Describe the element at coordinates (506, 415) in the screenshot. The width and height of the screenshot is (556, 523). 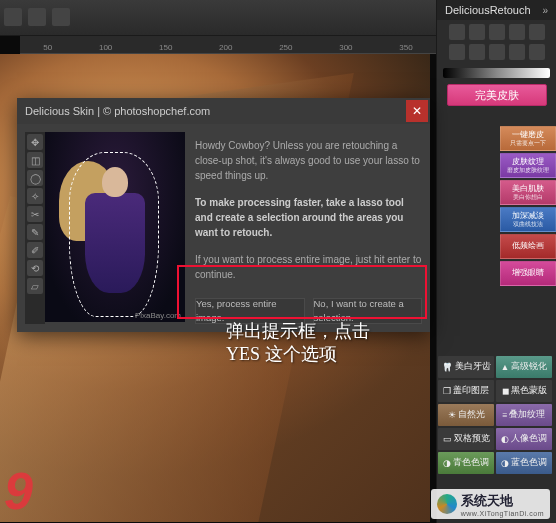
I see `stack-icon: ≡` at that location.